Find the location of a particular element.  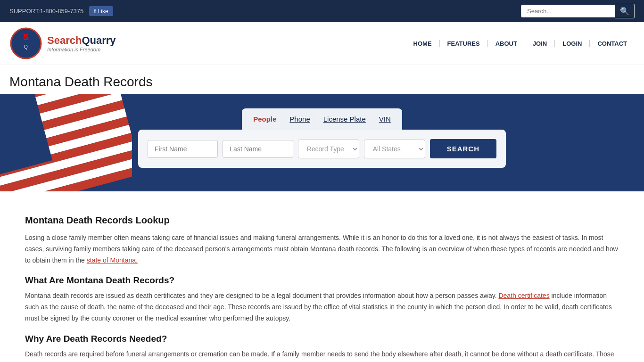

hero-background is located at coordinates (66, 143).